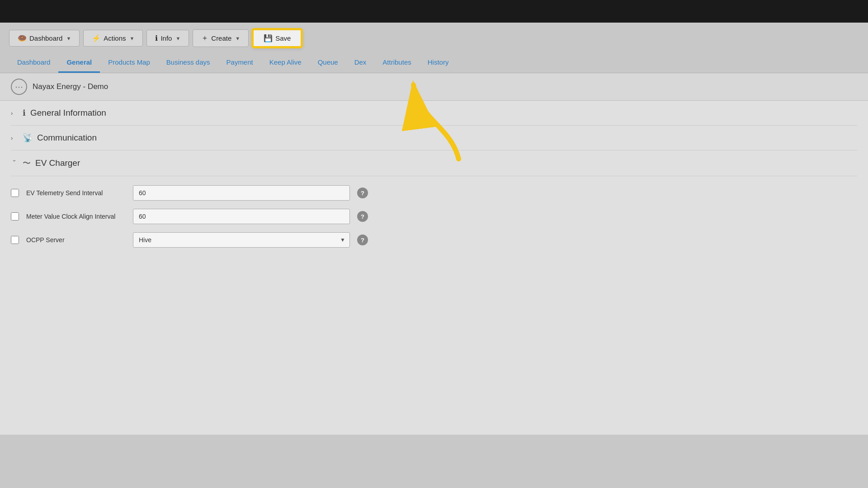  What do you see at coordinates (434, 164) in the screenshot?
I see `ev-charger-header: › 〜 EV Charger` at bounding box center [434, 164].